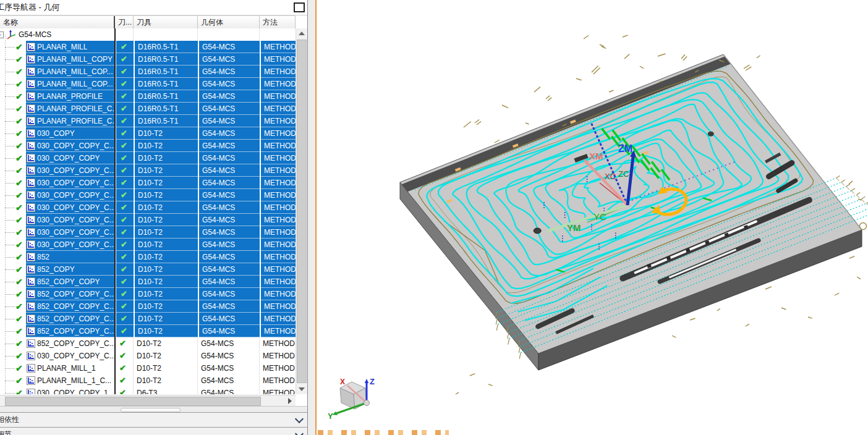 The image size is (868, 435). Describe the element at coordinates (74, 381) in the screenshot. I see `operation-name: PLANAR_MILL_1_C...` at that location.